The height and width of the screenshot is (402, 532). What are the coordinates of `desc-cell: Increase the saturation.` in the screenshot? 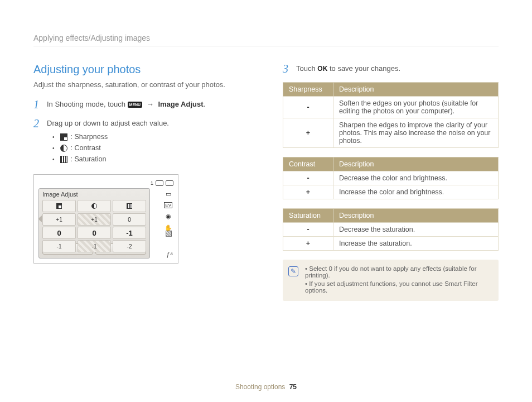 It's located at (416, 243).